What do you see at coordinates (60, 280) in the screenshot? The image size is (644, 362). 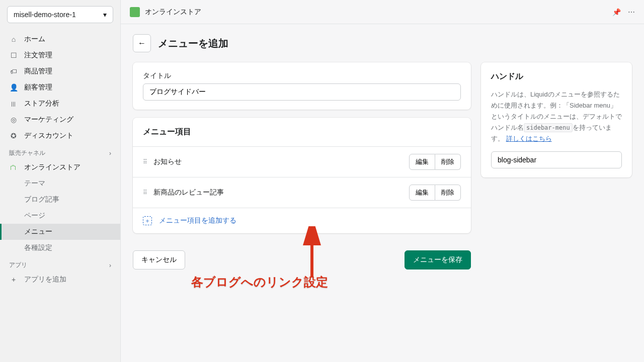 I see `nav-add-app: +アプリを追加` at bounding box center [60, 280].